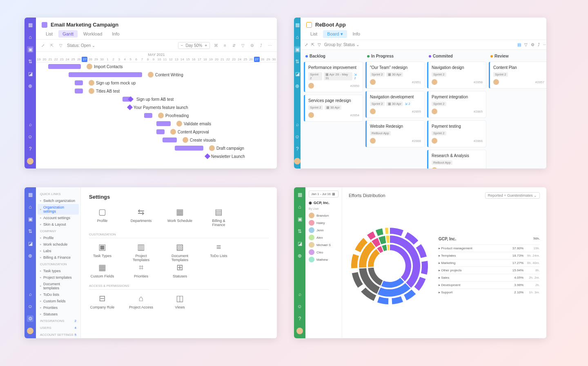 Image resolution: width=588 pixels, height=366 pixels. Describe the element at coordinates (489, 277) in the screenshot. I see `legend-row: ▸ Sales4.05%2h. 2m.` at that location.